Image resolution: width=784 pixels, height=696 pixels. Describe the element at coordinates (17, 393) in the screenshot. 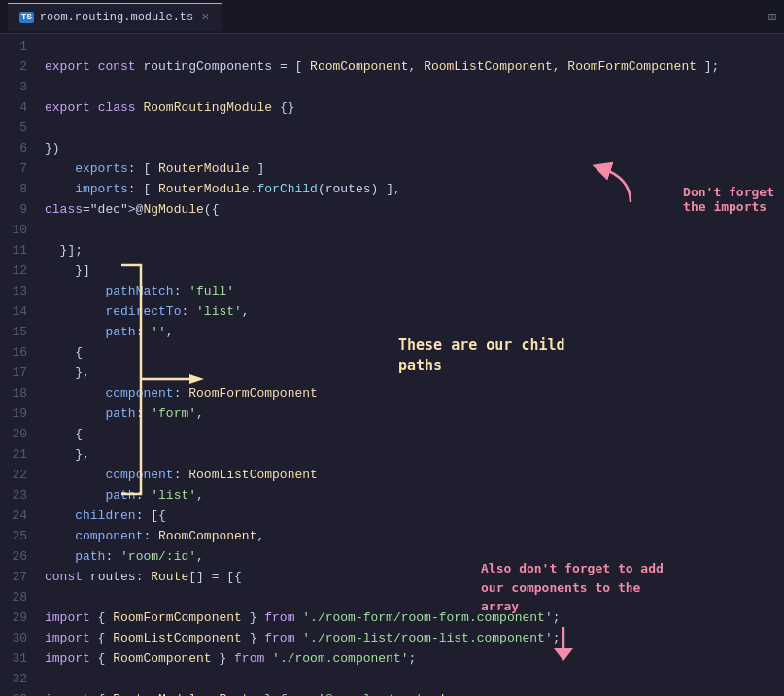

I see `line-number: 18` at that location.